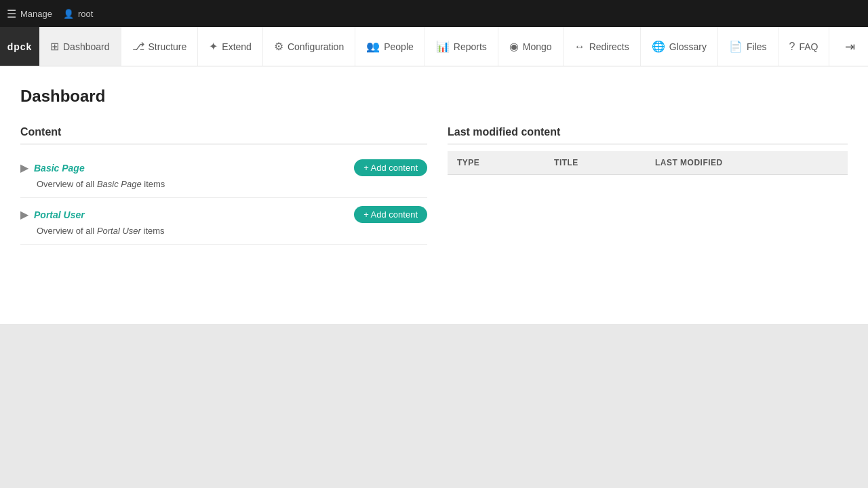  What do you see at coordinates (804, 46) in the screenshot?
I see `nav-item-faq: ? FAQ` at bounding box center [804, 46].